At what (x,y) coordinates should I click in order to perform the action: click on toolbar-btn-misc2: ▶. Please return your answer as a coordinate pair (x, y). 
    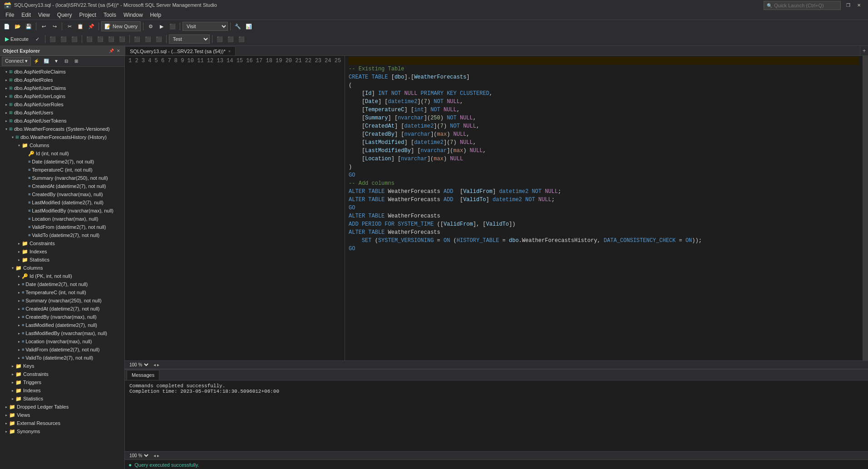
    Looking at the image, I should click on (162, 26).